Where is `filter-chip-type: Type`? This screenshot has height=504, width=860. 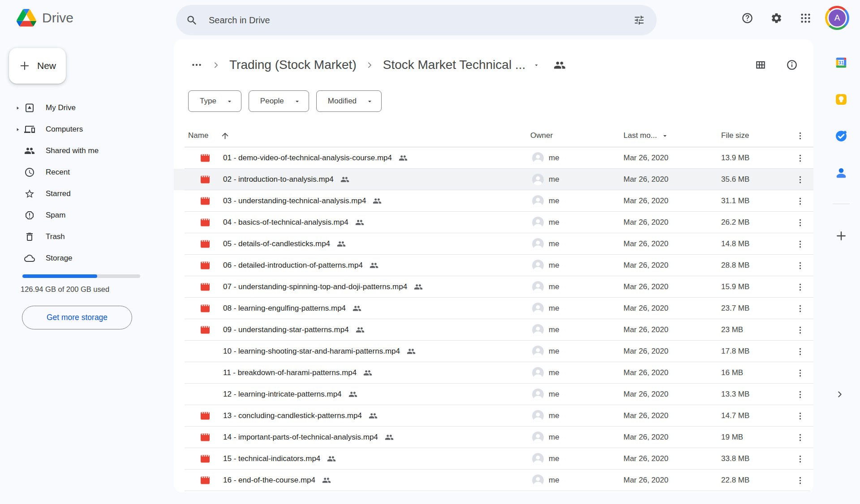 filter-chip-type: Type is located at coordinates (215, 101).